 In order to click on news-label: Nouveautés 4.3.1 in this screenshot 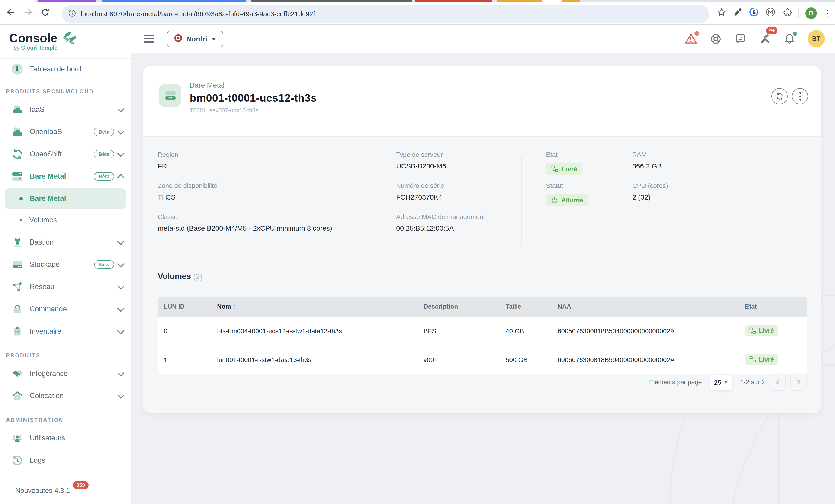, I will do `click(43, 490)`.